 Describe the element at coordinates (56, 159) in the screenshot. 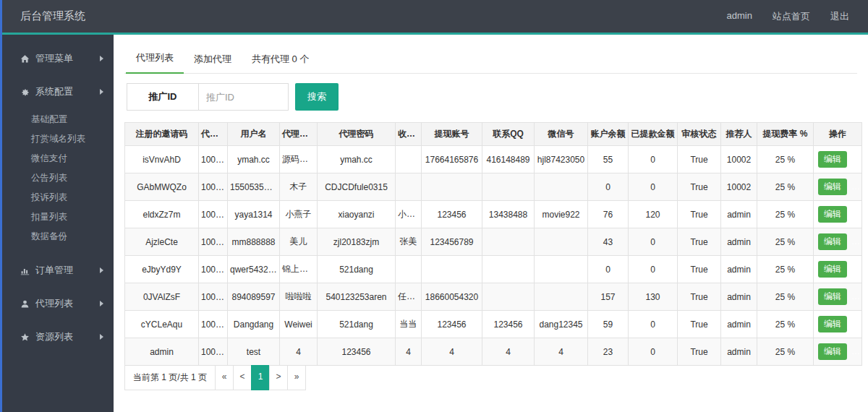

I see `sidebar-subitem-wechat-pay: 微信支付` at that location.